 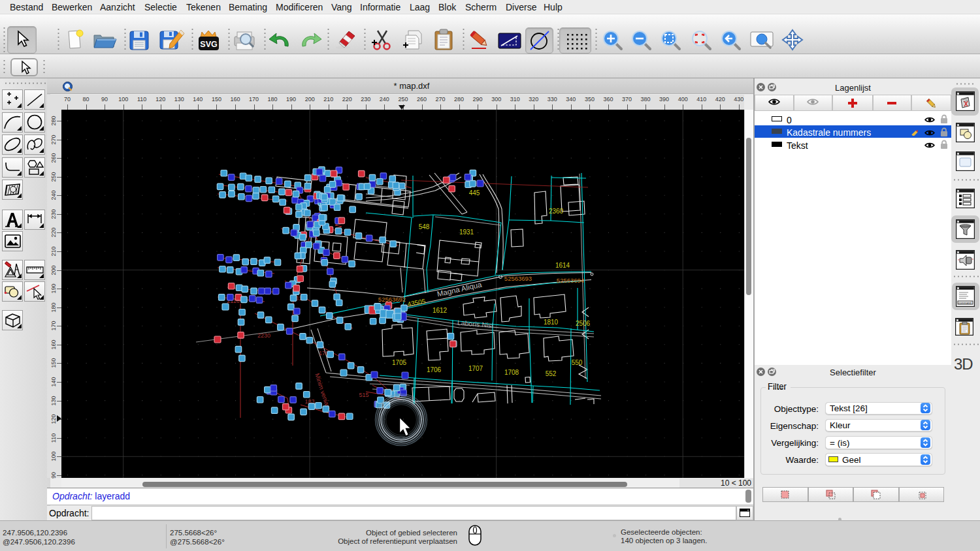 I want to click on svg-text: 2230, so click(x=264, y=336).